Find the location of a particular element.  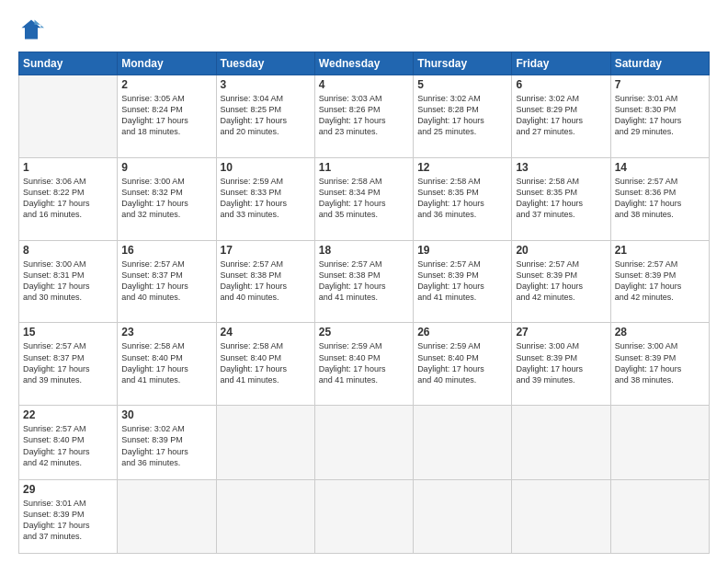

calendar-week-row: 15Sunrise: 2:57 AM Sunset: 8:37 PM Dayli… is located at coordinates (364, 364).